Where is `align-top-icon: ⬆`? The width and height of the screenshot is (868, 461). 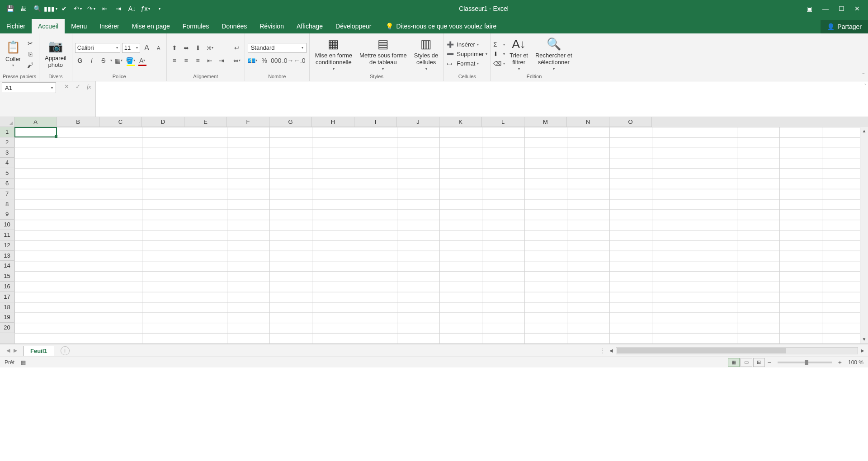 align-top-icon: ⬆ is located at coordinates (175, 48).